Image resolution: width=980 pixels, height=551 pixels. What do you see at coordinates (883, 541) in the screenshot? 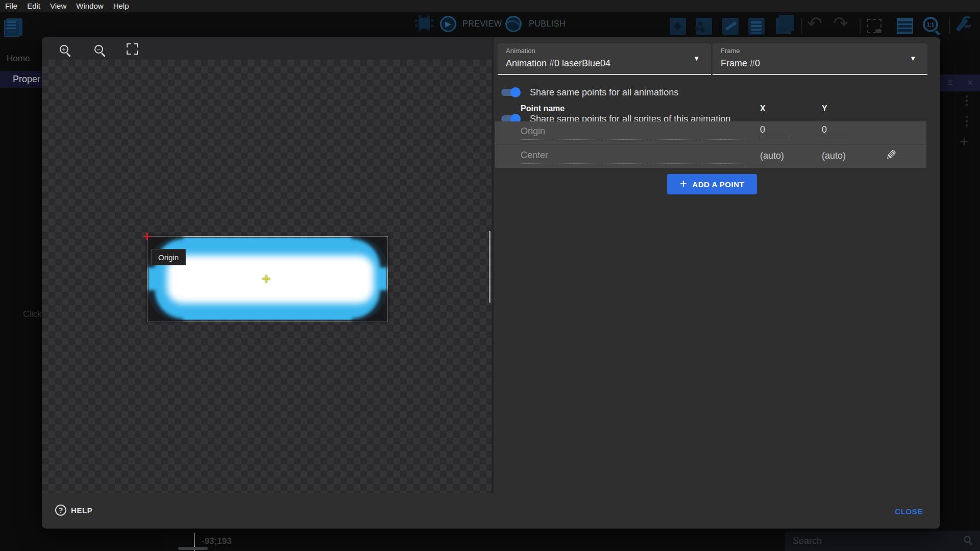
I see `object-search` at bounding box center [883, 541].